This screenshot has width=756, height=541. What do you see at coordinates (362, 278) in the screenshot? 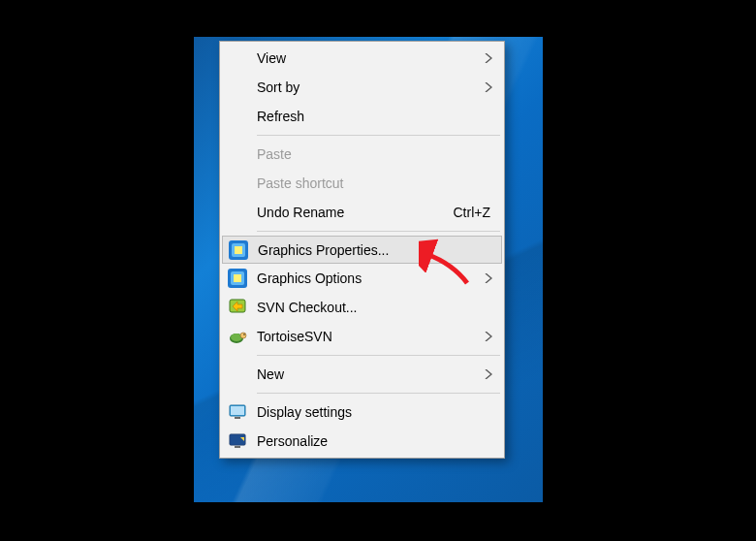
I see `menu-item-graphics-options: Graphics Options` at bounding box center [362, 278].